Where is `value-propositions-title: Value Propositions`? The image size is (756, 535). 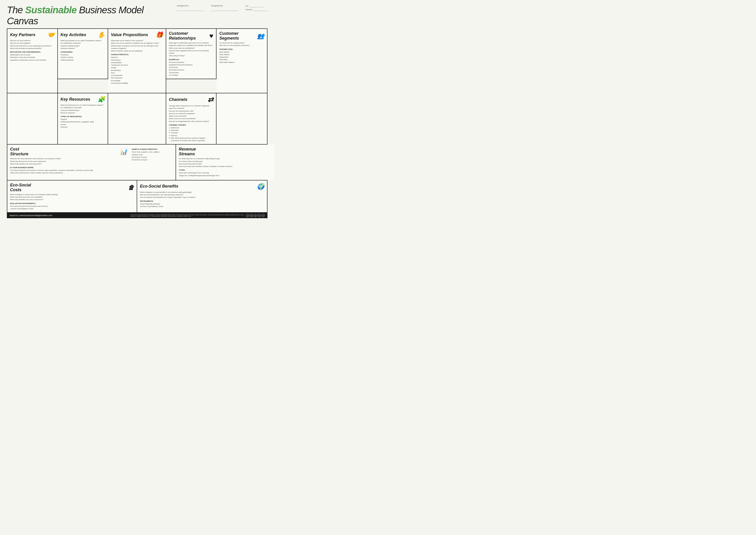
value-propositions-title: Value Propositions is located at coordinates (129, 35).